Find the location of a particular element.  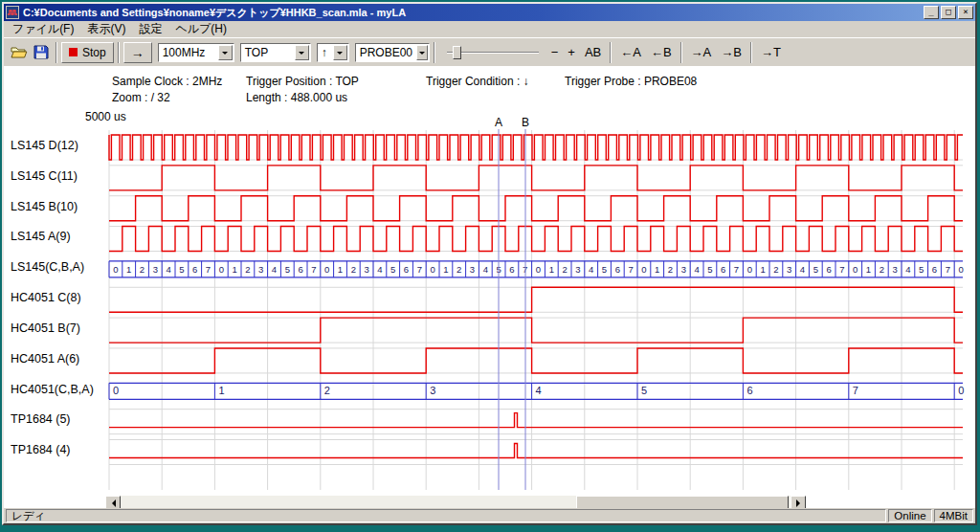

status-memory: 4MBit is located at coordinates (953, 516).